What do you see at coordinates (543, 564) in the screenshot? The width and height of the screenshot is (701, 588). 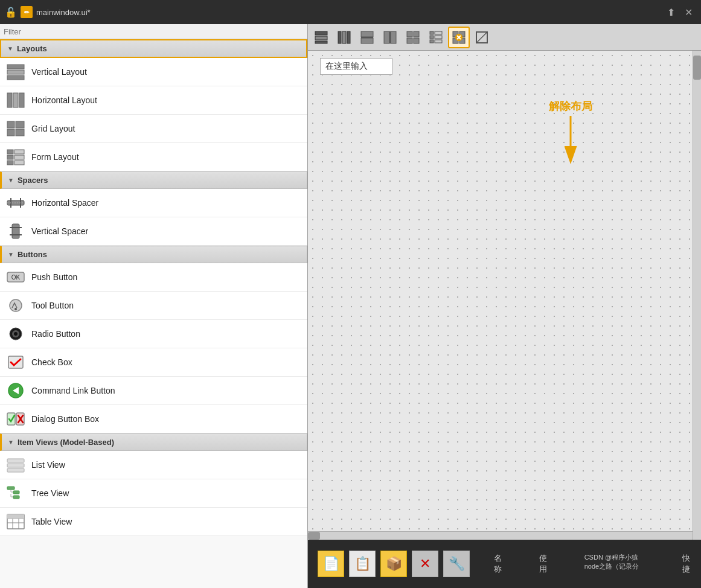 I see `col-use: 使用` at bounding box center [543, 564].